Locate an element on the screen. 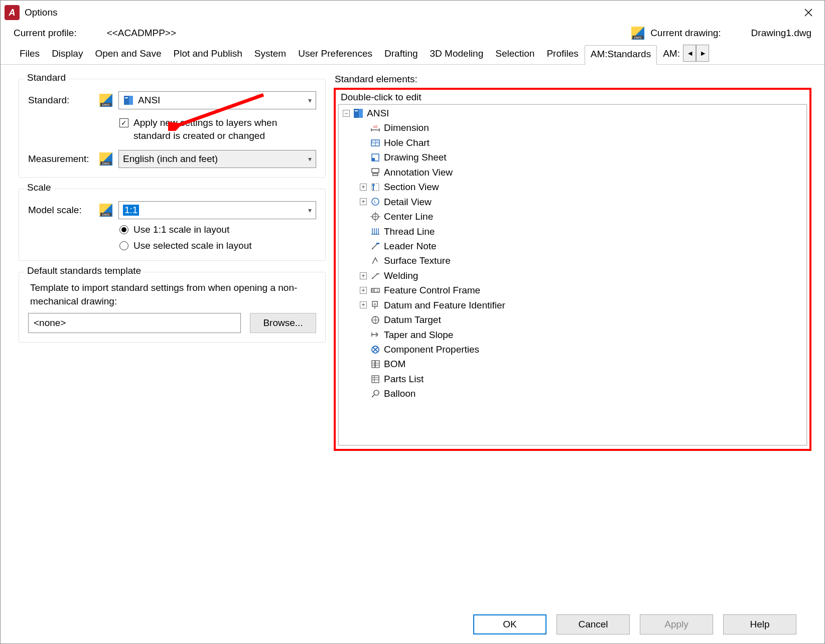  apply-layers-checkbox: ✓ is located at coordinates (124, 123).